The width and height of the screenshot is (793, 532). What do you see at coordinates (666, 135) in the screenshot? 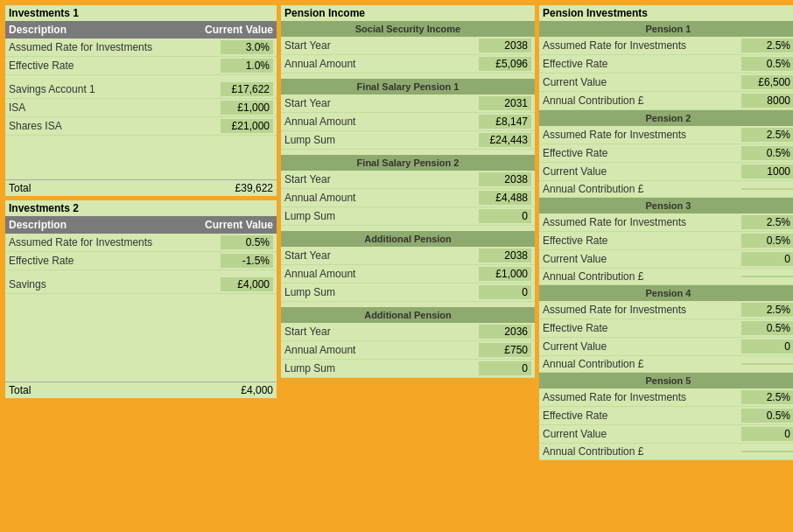
I see `p2-assumed-rate-row: Assumed Rate for Investments 2.5%` at bounding box center [666, 135].